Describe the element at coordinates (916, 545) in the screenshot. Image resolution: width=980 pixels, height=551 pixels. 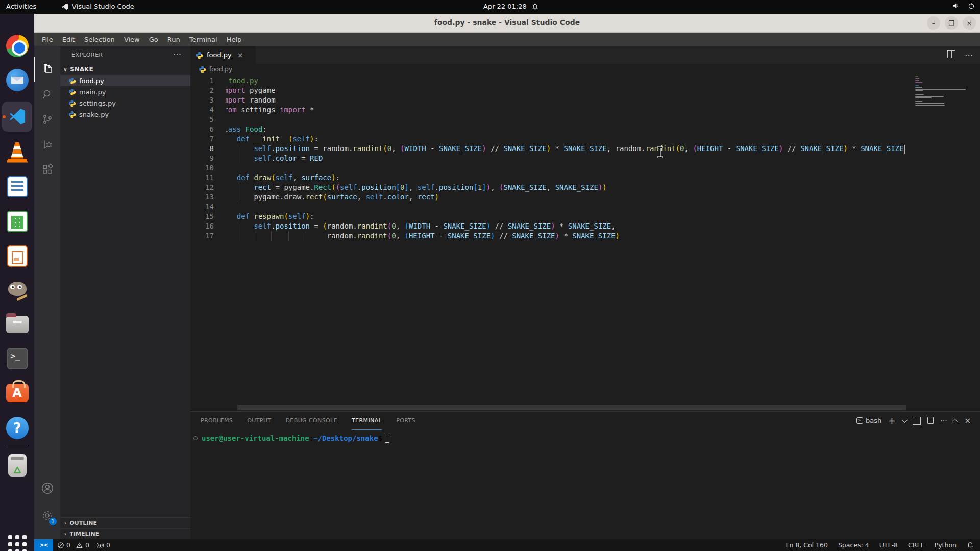
I see `eol-sequence: CRLF` at that location.